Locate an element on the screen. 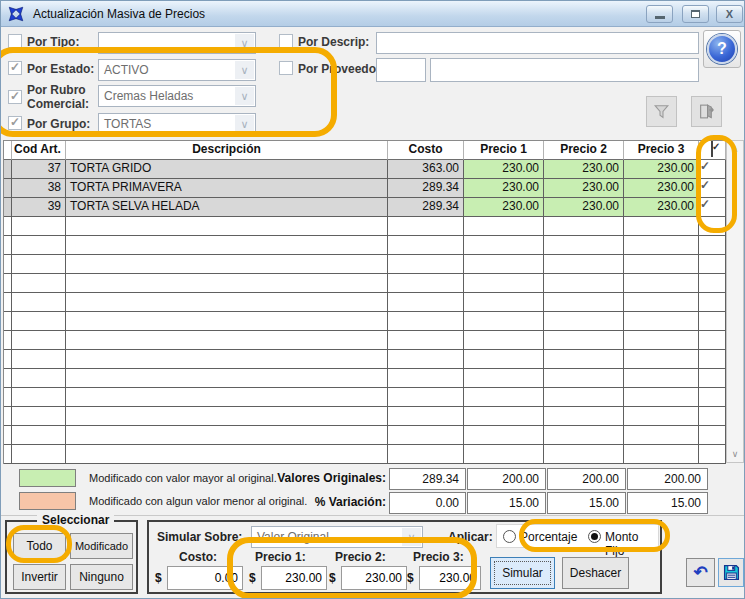 This screenshot has width=745, height=599. variacion-precio2: 15.00 is located at coordinates (586, 503).